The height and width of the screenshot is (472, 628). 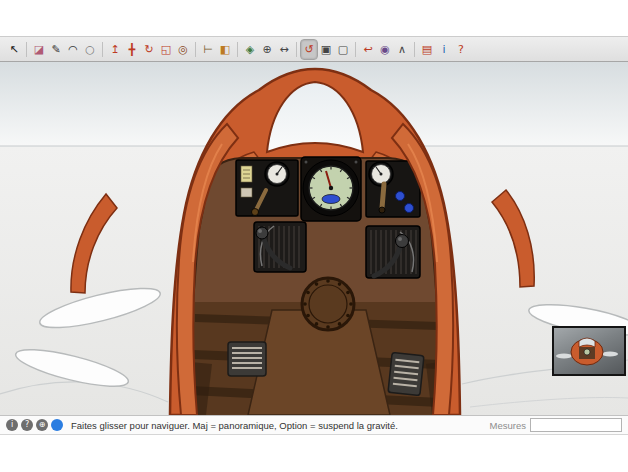 What do you see at coordinates (368, 50) in the screenshot?
I see `tool-previous-view-button: ↩` at bounding box center [368, 50].